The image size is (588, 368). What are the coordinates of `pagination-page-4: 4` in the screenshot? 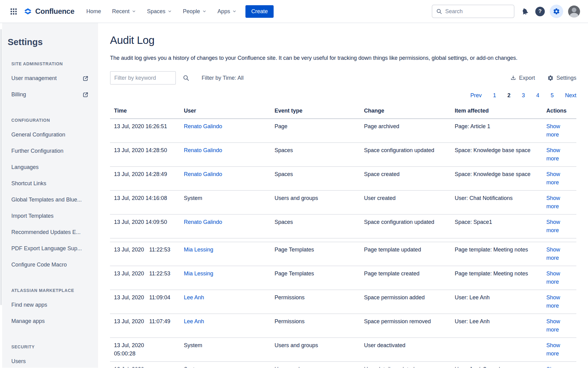 It's located at (538, 96).